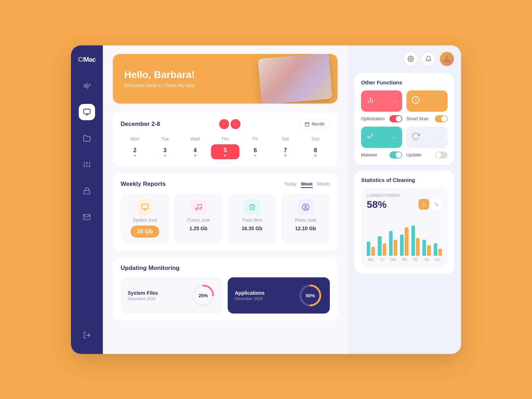 The height and width of the screenshot is (399, 532). Describe the element at coordinates (426, 248) in the screenshot. I see `bar-group-sa` at that location.